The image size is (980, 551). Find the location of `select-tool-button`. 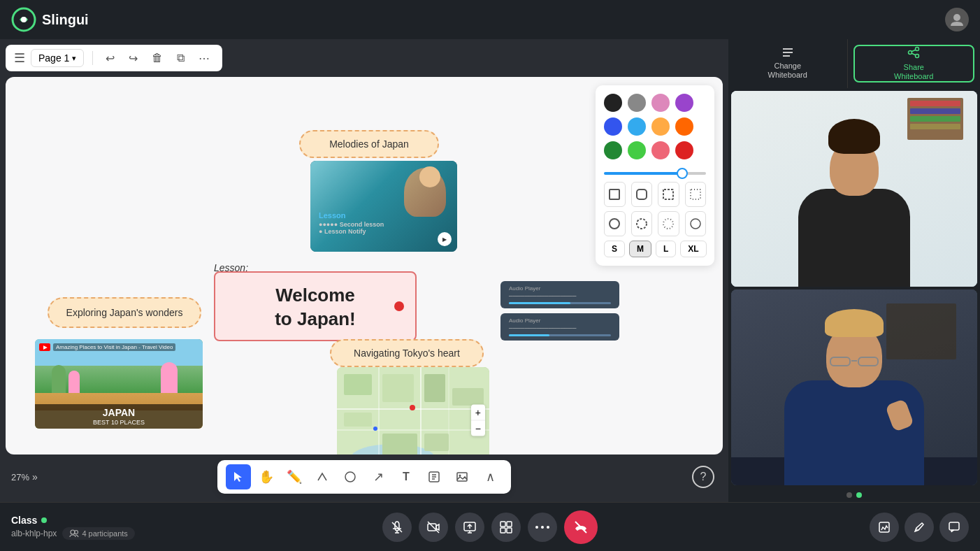

select-tool-button is located at coordinates (238, 477).